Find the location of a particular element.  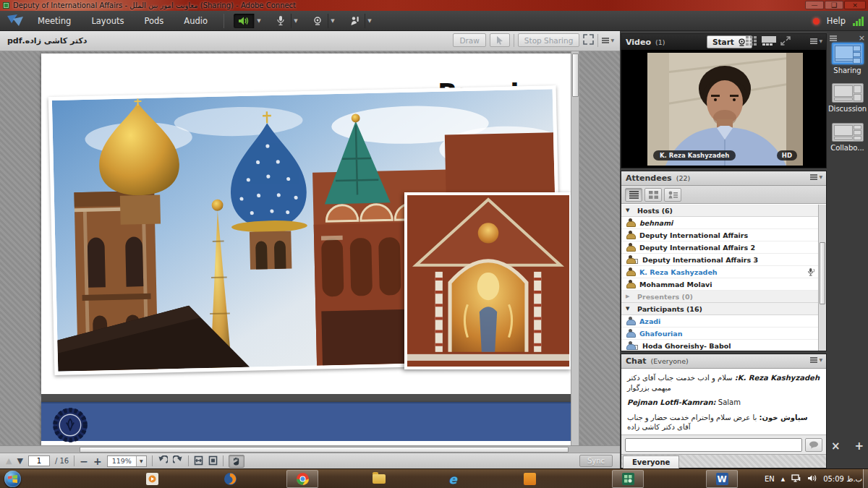

close-button: × is located at coordinates (855, 5).